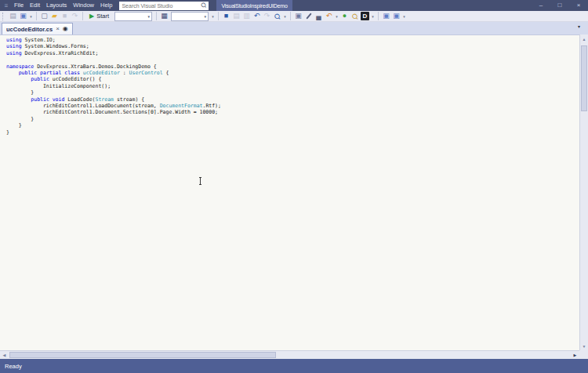 The width and height of the screenshot is (588, 373). Describe the element at coordinates (583, 354) in the screenshot. I see `scrollbar-corner` at that location.